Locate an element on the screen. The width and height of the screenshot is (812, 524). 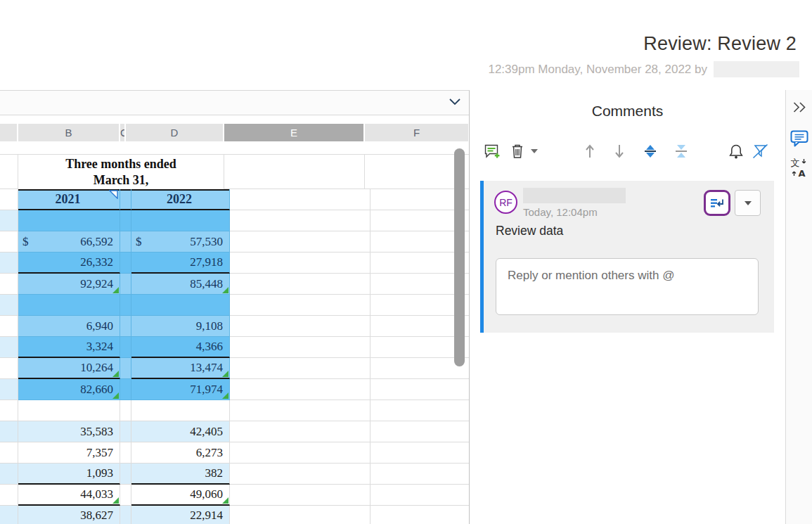
cell-col-b: 44,033 is located at coordinates (69, 495).